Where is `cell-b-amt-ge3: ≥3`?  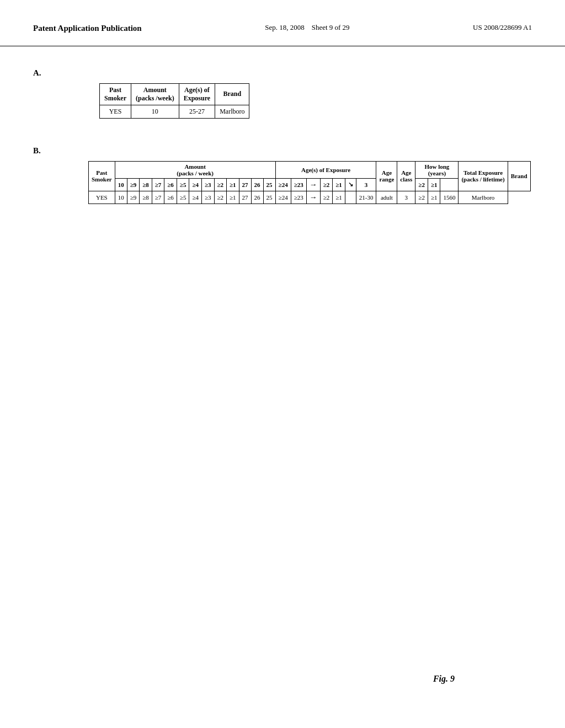 cell-b-amt-ge3: ≥3 is located at coordinates (207, 197).